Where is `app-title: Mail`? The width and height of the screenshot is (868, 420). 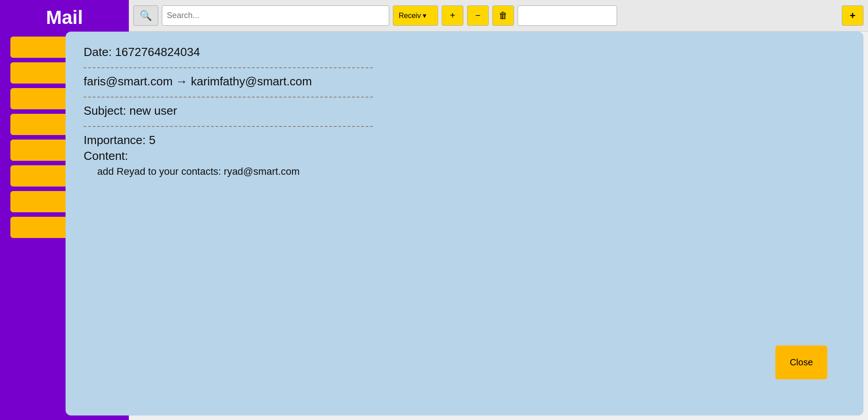 app-title: Mail is located at coordinates (65, 18).